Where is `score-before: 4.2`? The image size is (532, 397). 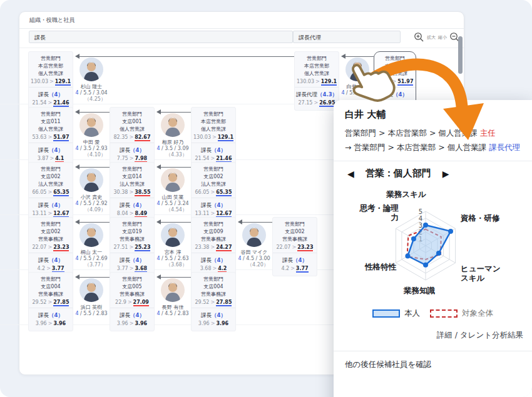
score-before: 4.2 is located at coordinates (41, 269).